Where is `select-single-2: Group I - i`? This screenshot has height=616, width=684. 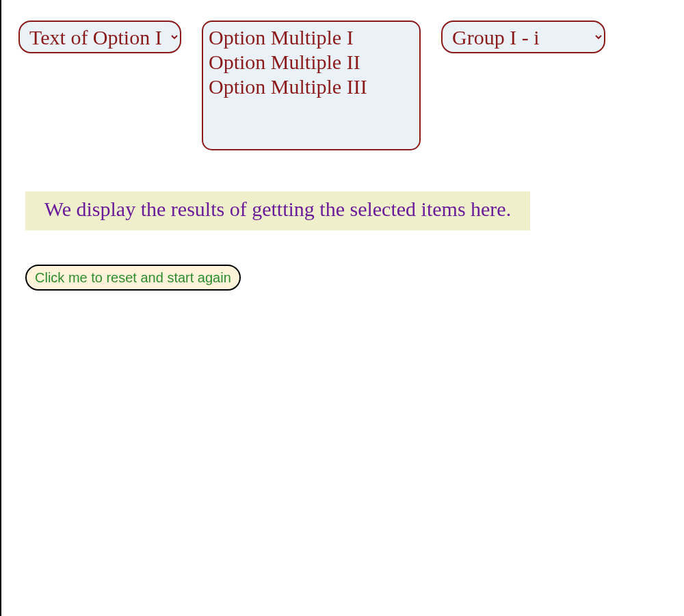
select-single-2: Group I - i is located at coordinates (523, 37).